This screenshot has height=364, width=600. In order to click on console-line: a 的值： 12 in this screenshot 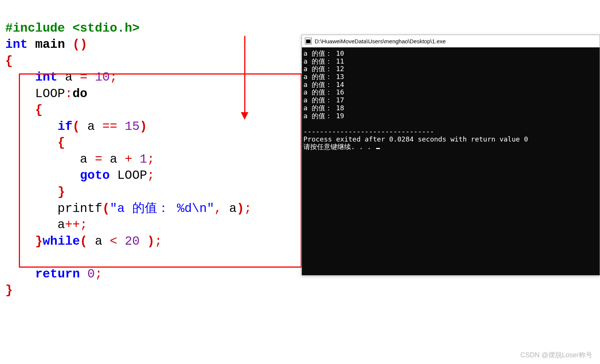, I will do `click(324, 69)`.